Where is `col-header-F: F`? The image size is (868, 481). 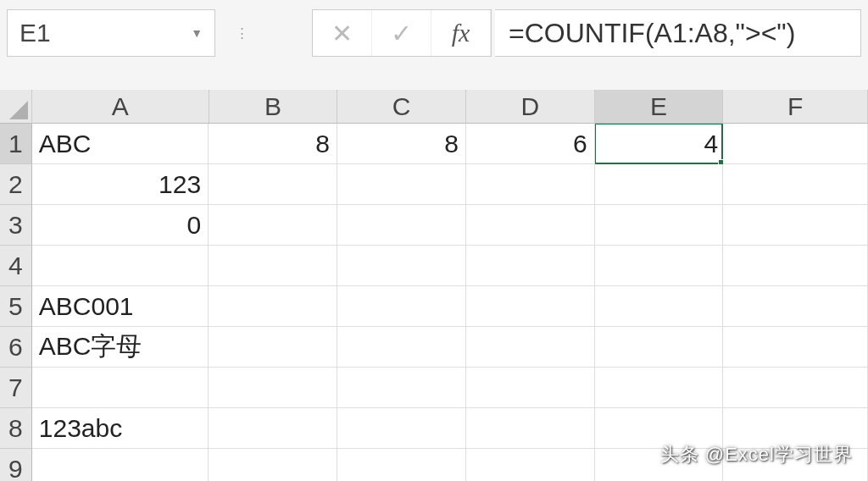
col-header-F: F is located at coordinates (795, 107).